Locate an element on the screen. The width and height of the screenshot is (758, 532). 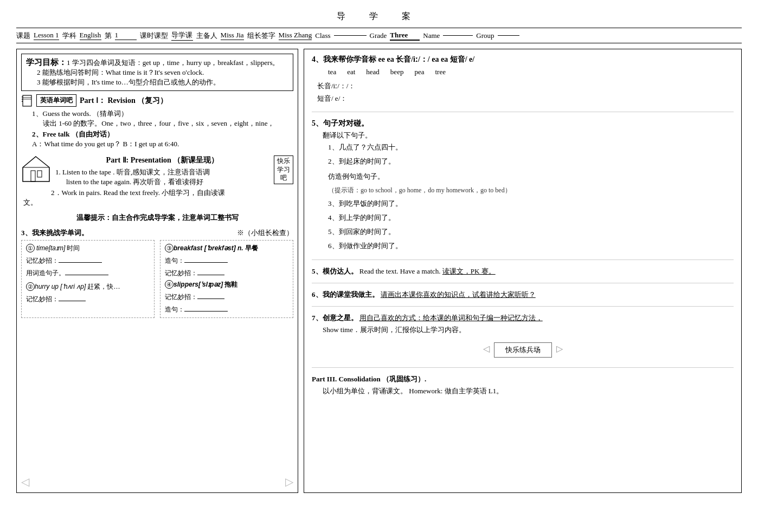
section5-title: 5、句子对对碰。 is located at coordinates (523, 124).